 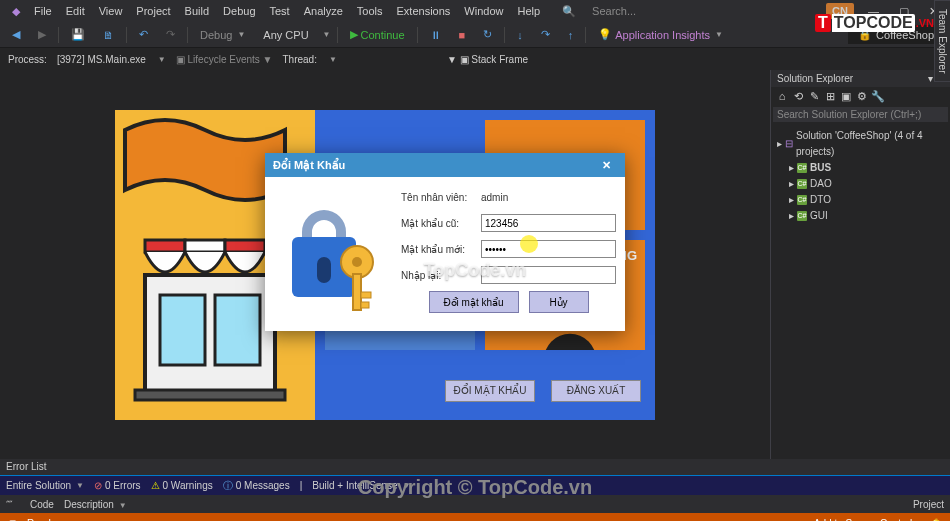 I want to click on insights-button: 💡 Application Insights ▼, so click(x=660, y=34).